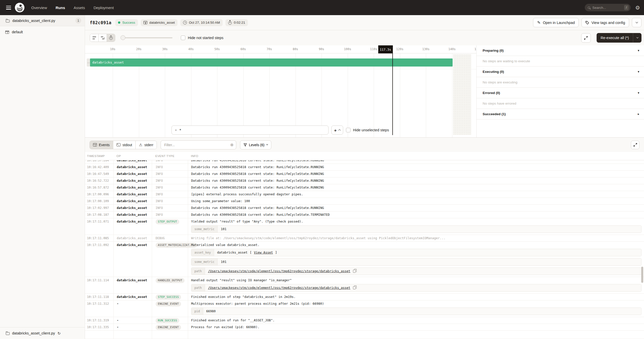 This screenshot has height=339, width=644. What do you see at coordinates (217, 49) in the screenshot?
I see `gantt-tick-label: 50s` at bounding box center [217, 49].